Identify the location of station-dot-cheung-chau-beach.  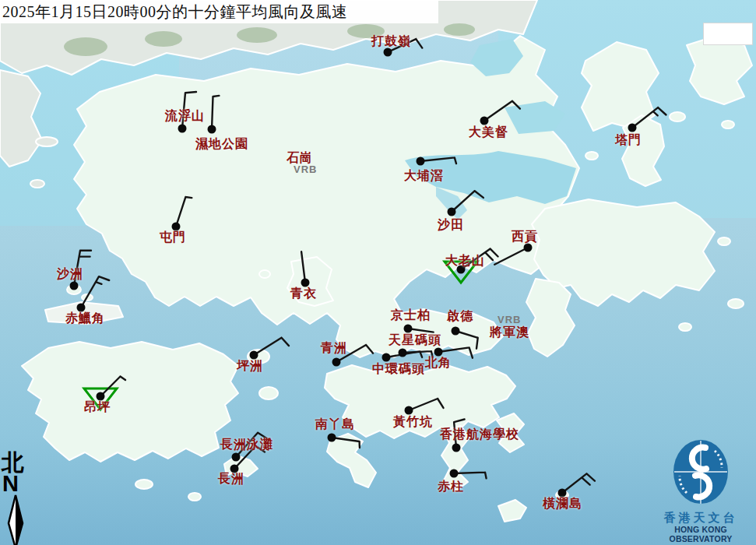
(237, 458).